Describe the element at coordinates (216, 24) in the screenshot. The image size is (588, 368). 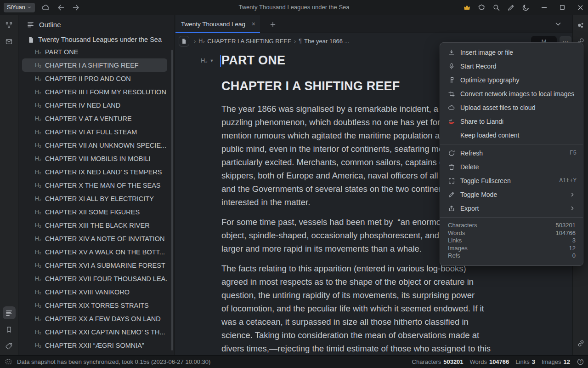
I see `tab-title: Twenty Thousand Leag` at that location.